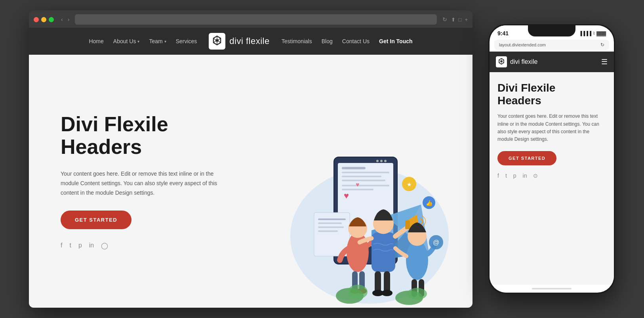  I want to click on instagram-icon: ◯, so click(105, 246).